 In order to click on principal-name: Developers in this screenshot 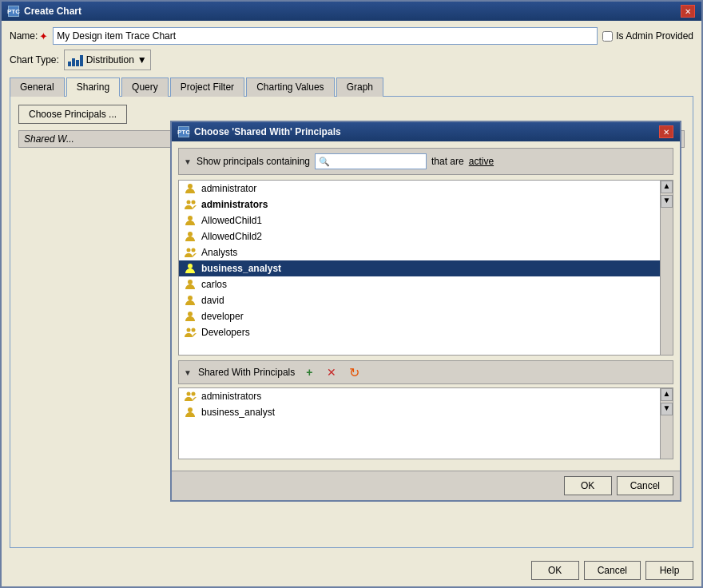, I will do `click(225, 332)`.